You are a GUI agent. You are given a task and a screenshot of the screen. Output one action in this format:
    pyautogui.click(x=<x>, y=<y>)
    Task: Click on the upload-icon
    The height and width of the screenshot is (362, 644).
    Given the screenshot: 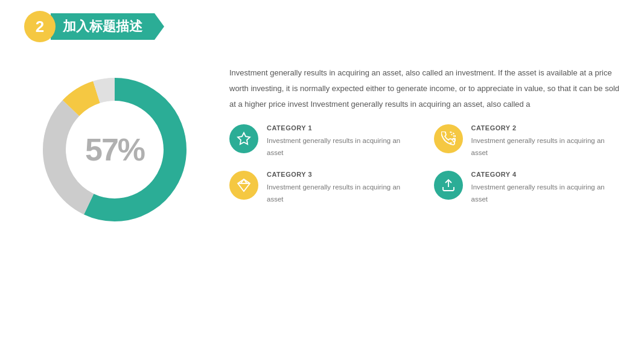 What is the action you would take?
    pyautogui.click(x=448, y=185)
    